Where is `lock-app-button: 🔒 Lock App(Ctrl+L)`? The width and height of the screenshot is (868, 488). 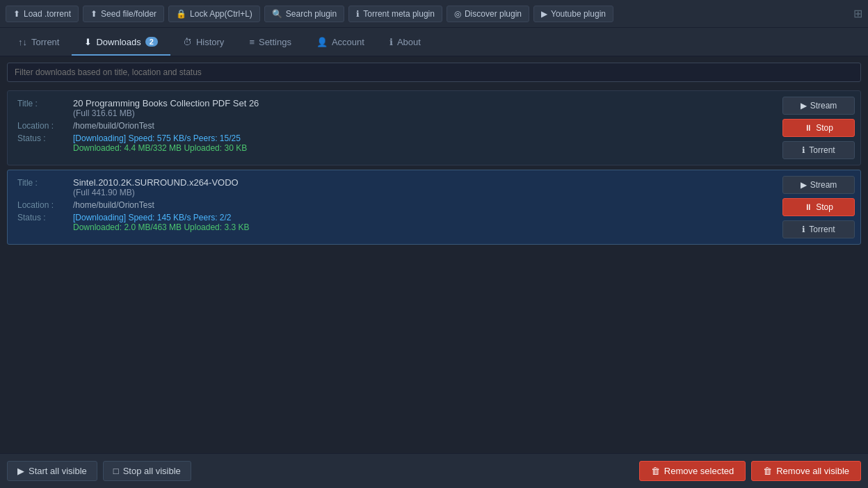
lock-app-button: 🔒 Lock App(Ctrl+L) is located at coordinates (214, 14).